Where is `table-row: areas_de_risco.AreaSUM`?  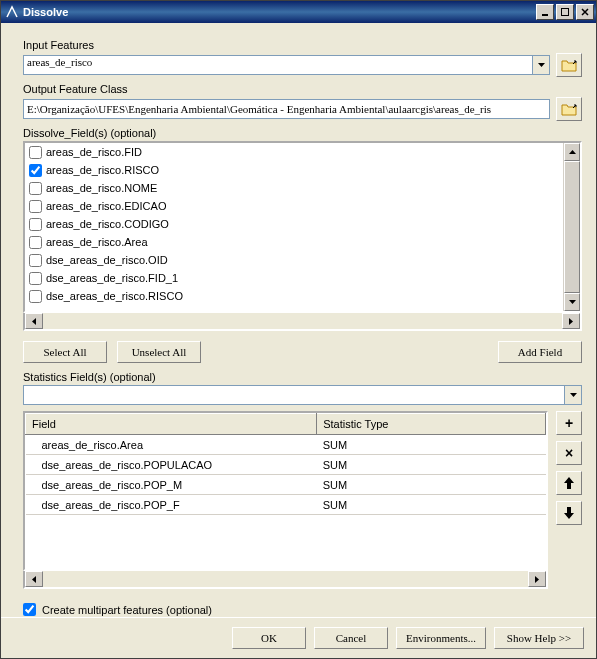 table-row: areas_de_risco.AreaSUM is located at coordinates (286, 445).